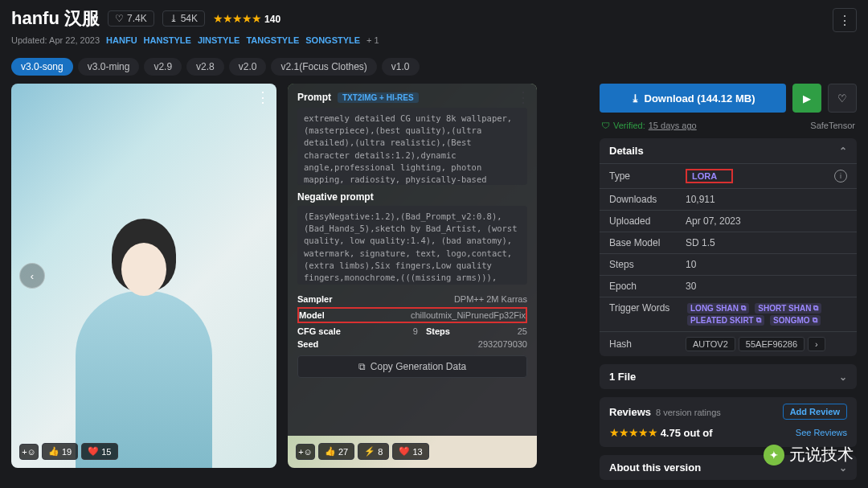 The image size is (868, 488). Describe the element at coordinates (434, 24) in the screenshot. I see `page-header: hanfu 汉服 ♡ 7.4K ⤓ 54K ★★★★★140 Updated: …` at that location.